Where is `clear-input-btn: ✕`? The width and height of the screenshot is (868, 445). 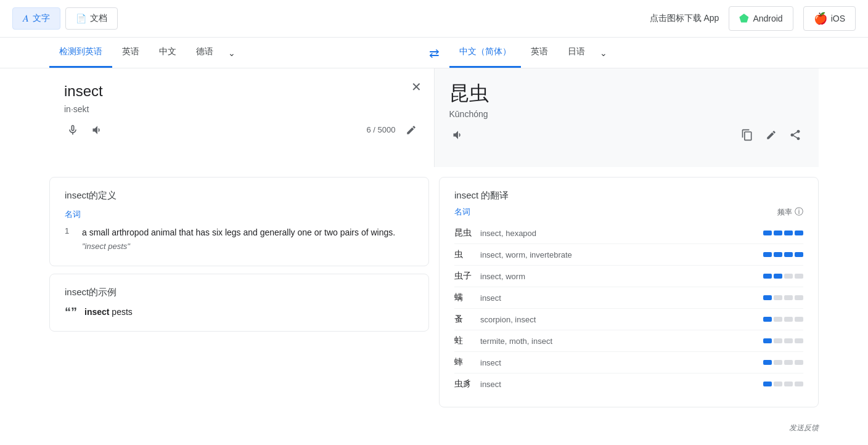
clear-input-btn: ✕ is located at coordinates (417, 87).